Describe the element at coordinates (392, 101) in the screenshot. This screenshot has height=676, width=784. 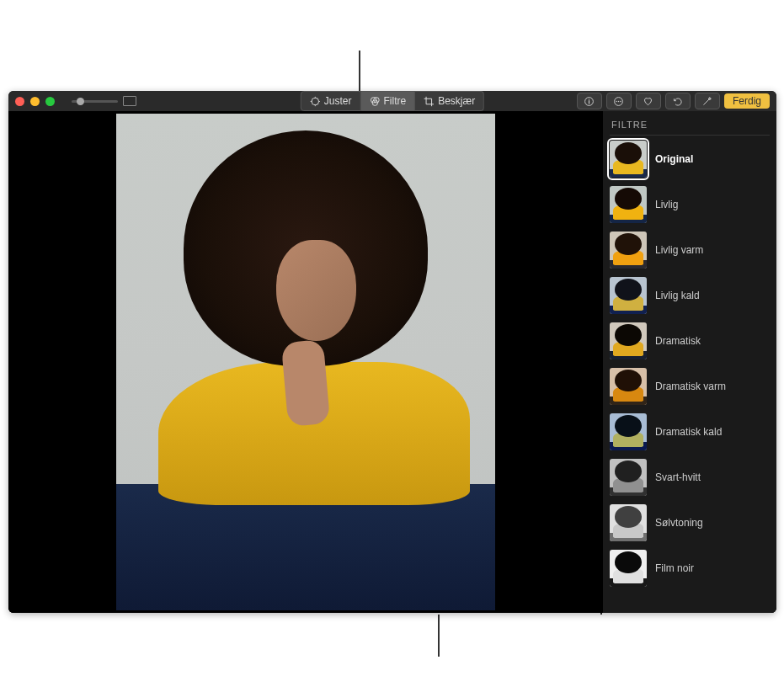
I see `titlebar: Juster Filtre Beskjær` at that location.